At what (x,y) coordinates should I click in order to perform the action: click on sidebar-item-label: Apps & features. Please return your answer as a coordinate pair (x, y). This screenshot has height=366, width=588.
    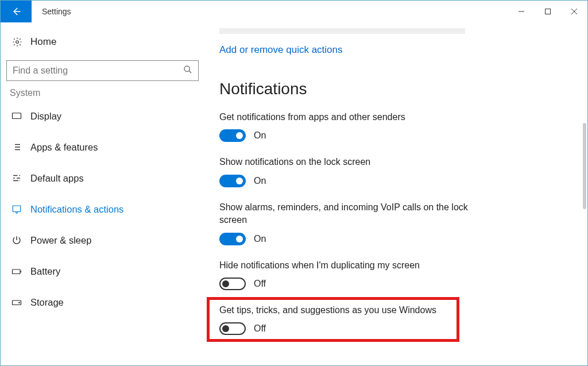
    Looking at the image, I should click on (64, 147).